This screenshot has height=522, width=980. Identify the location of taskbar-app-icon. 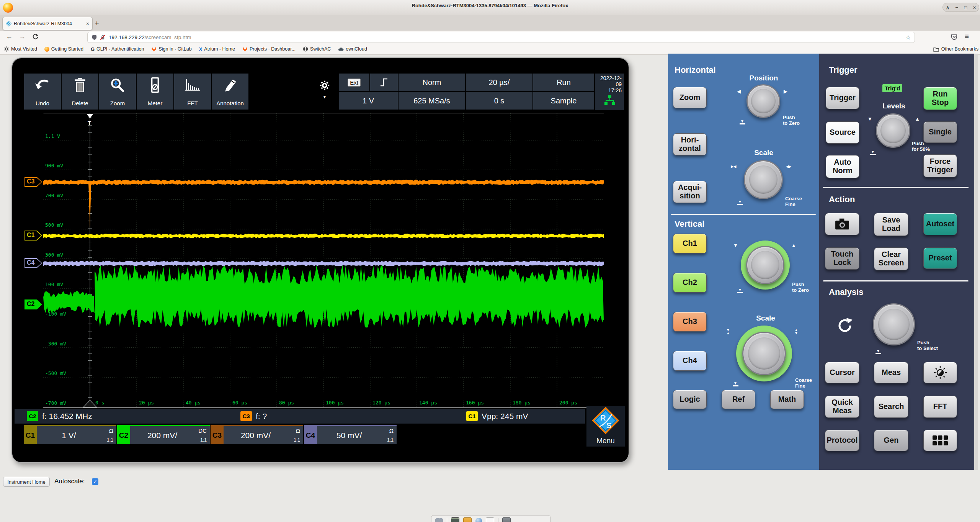
(439, 520).